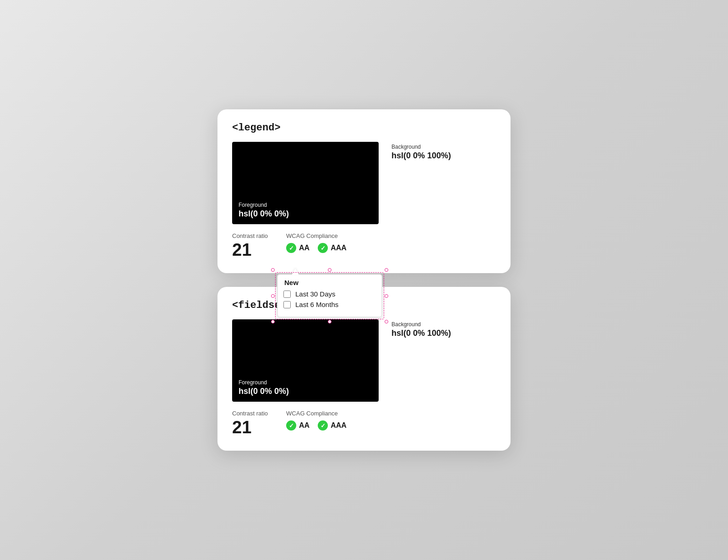  Describe the element at coordinates (305, 183) in the screenshot. I see `legend-color-preview: Foreground hsl(0 0% 0%)` at that location.